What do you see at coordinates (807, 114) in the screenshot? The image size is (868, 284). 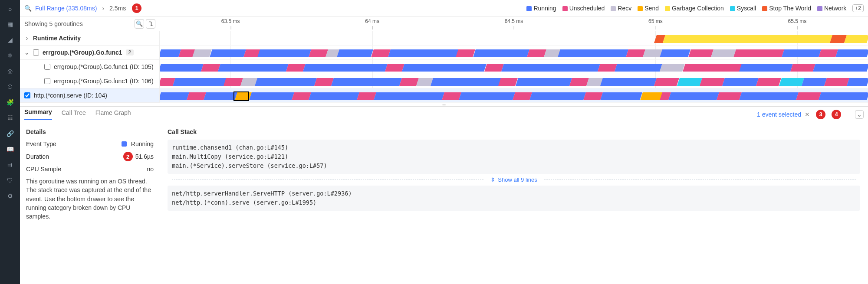 I see `clear-selection-button: ✕` at bounding box center [807, 114].